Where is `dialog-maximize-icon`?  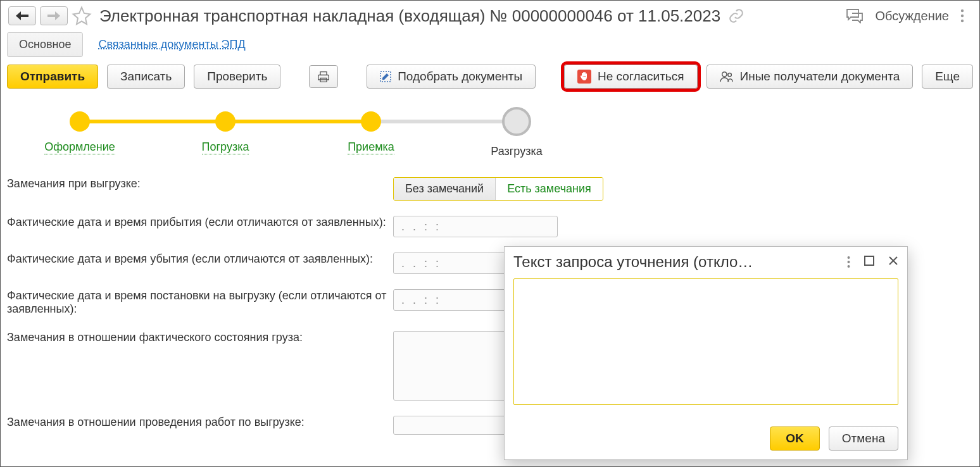 dialog-maximize-icon is located at coordinates (869, 262).